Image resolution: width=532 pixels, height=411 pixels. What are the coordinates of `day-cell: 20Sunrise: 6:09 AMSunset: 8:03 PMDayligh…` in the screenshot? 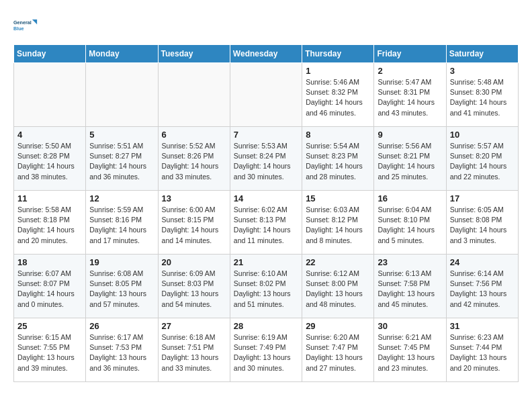 It's located at (193, 286).